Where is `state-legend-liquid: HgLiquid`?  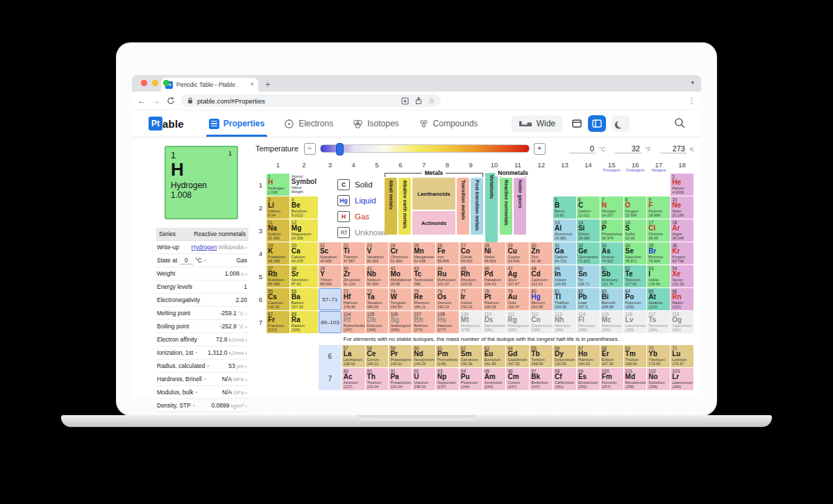
state-legend-liquid: HgLiquid is located at coordinates (362, 200).